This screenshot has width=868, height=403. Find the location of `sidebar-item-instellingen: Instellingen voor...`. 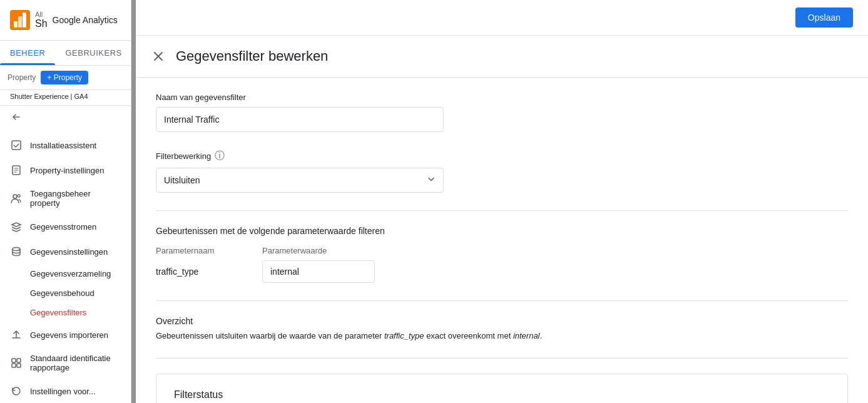

sidebar-item-instellingen: Instellingen voor... is located at coordinates (65, 390).